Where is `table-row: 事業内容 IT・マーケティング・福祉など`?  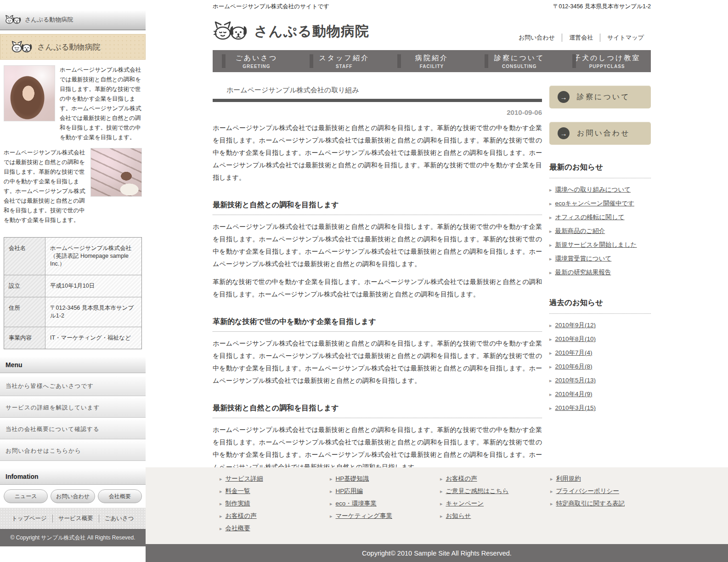 table-row: 事業内容 IT・マーケティング・福祉など is located at coordinates (73, 338).